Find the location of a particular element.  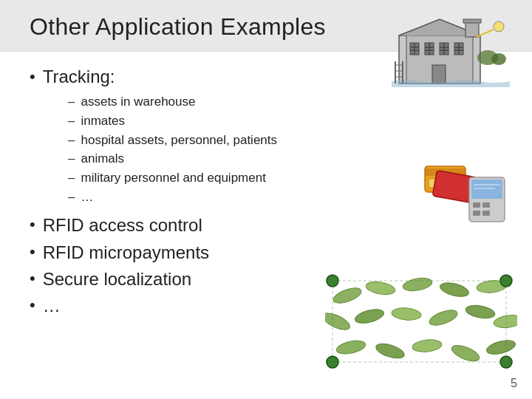

bullet-rfid-micro: • RFID micropayments is located at coordinates (266, 253).